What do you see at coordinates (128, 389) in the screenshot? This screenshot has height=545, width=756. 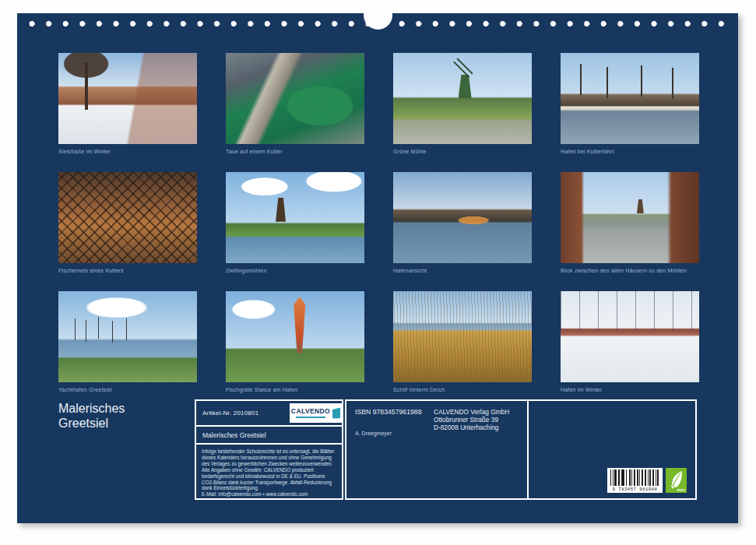 I see `photo-caption: Yachthafen Greetsiel` at bounding box center [128, 389].